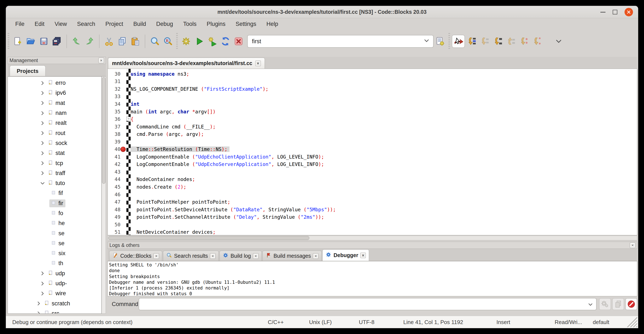 The image size is (644, 334). I want to click on tree-item-mat: mat, so click(54, 103).